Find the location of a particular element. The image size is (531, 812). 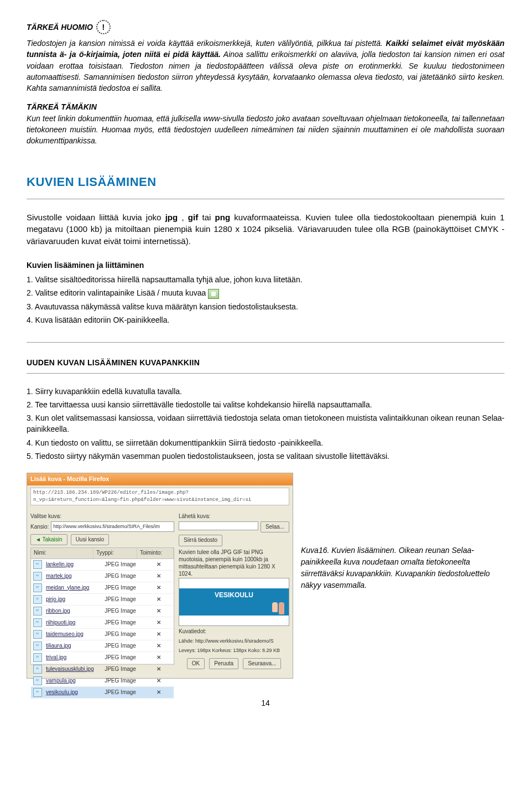

figure-caption: Kuva16. Kuvien lisääminen. Oikean reunan… is located at coordinates (403, 532).